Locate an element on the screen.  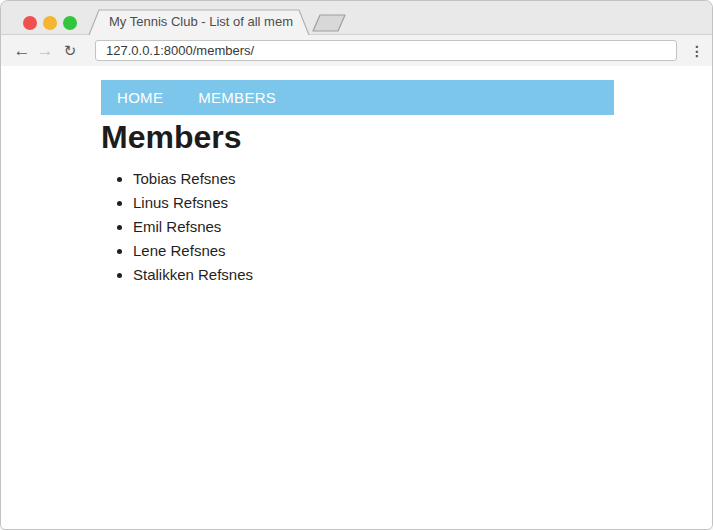
list-item: Lene Refsnes is located at coordinates (422, 251).